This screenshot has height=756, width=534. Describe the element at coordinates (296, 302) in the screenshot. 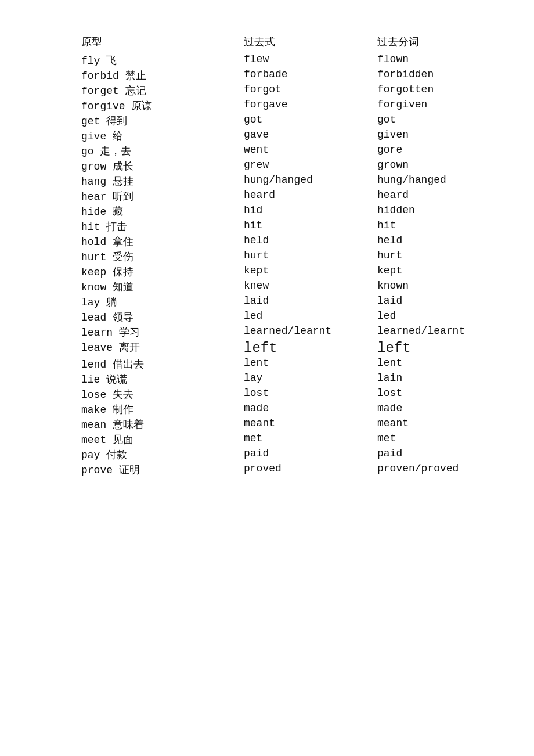

I see `table-row: lay 躺laidlaid` at that location.